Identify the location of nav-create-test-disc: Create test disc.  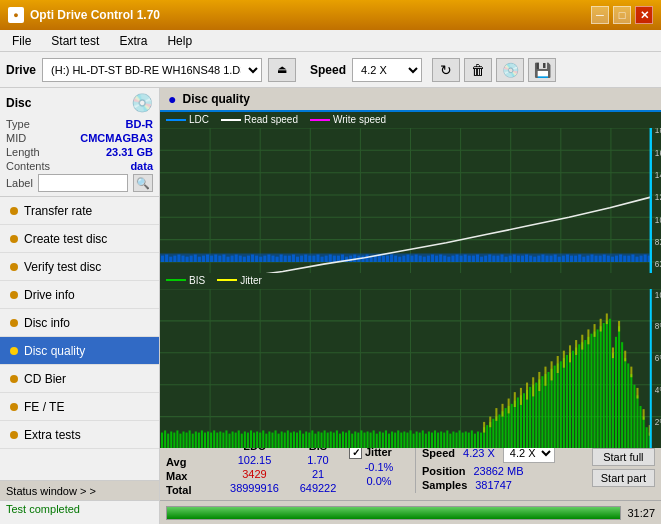
(80, 239).